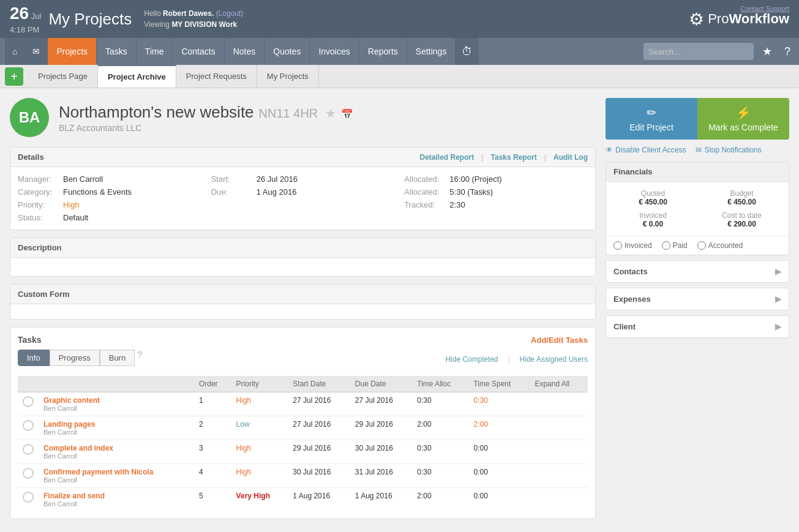  What do you see at coordinates (719, 51) in the screenshot?
I see `search-area: ★ ?` at bounding box center [719, 51].